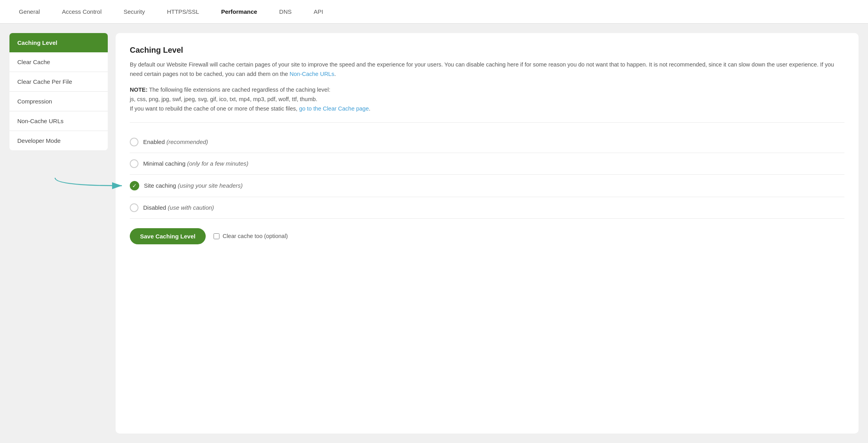  What do you see at coordinates (434, 12) in the screenshot?
I see `top-navigation: General Access Control Security HTTPS/SS…` at bounding box center [434, 12].